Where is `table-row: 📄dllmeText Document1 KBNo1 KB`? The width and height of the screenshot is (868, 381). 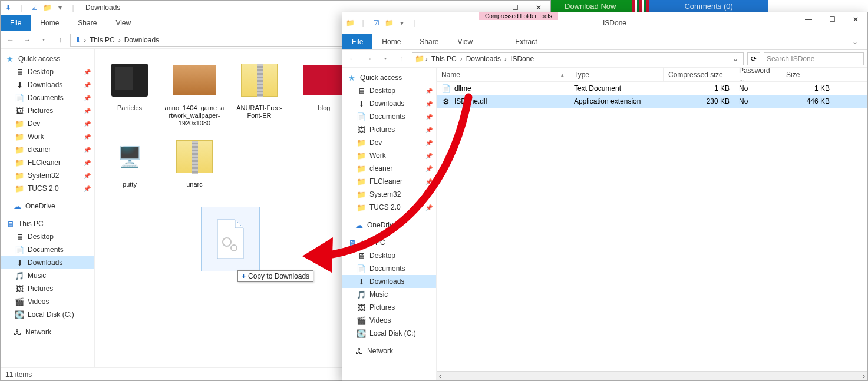 table-row: 📄dllmeText Document1 KBNo1 KB is located at coordinates (652, 88).